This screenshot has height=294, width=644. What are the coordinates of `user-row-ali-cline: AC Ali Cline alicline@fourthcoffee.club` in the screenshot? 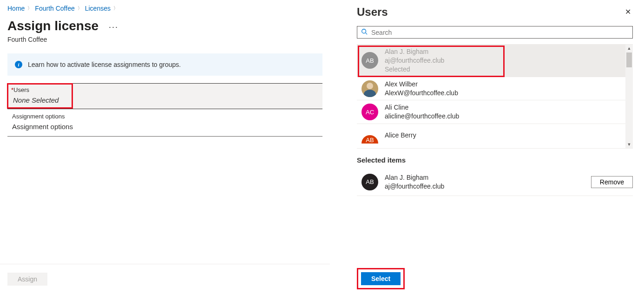 It's located at (491, 112).